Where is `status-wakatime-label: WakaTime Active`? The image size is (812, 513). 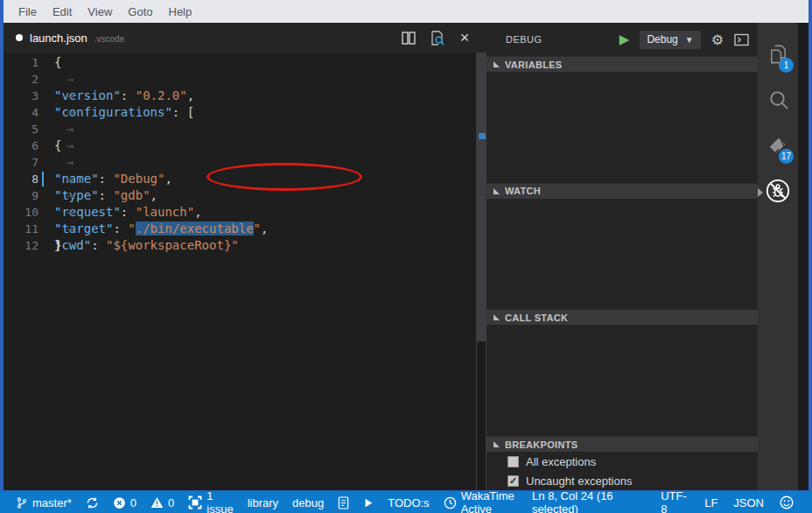 status-wakatime-label: WakaTime Active is located at coordinates (489, 501).